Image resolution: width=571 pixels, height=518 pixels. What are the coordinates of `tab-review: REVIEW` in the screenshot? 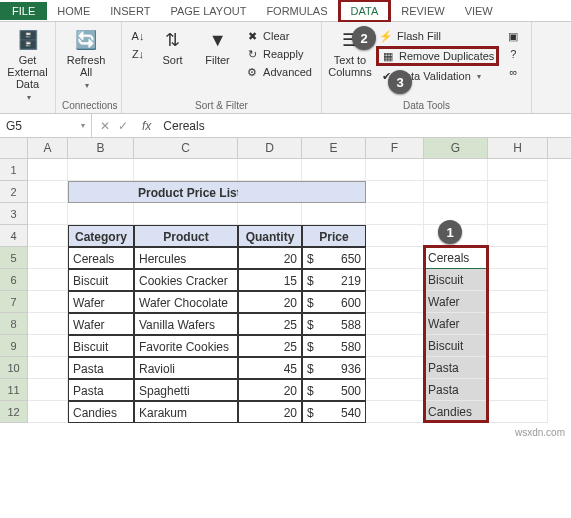 It's located at (422, 11).